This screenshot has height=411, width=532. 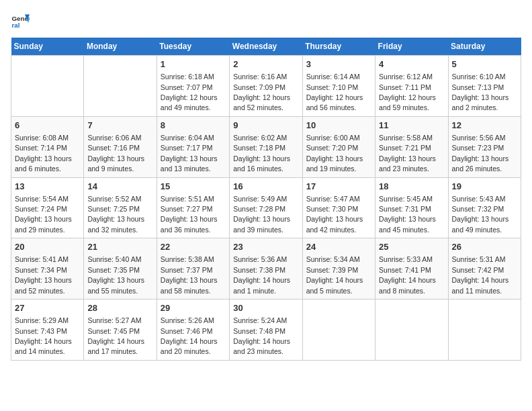 What do you see at coordinates (48, 208) in the screenshot?
I see `calendar-cell: 13Sunrise: 5:54 AM Sunset: 7:24 PM Dayli…` at bounding box center [48, 208].